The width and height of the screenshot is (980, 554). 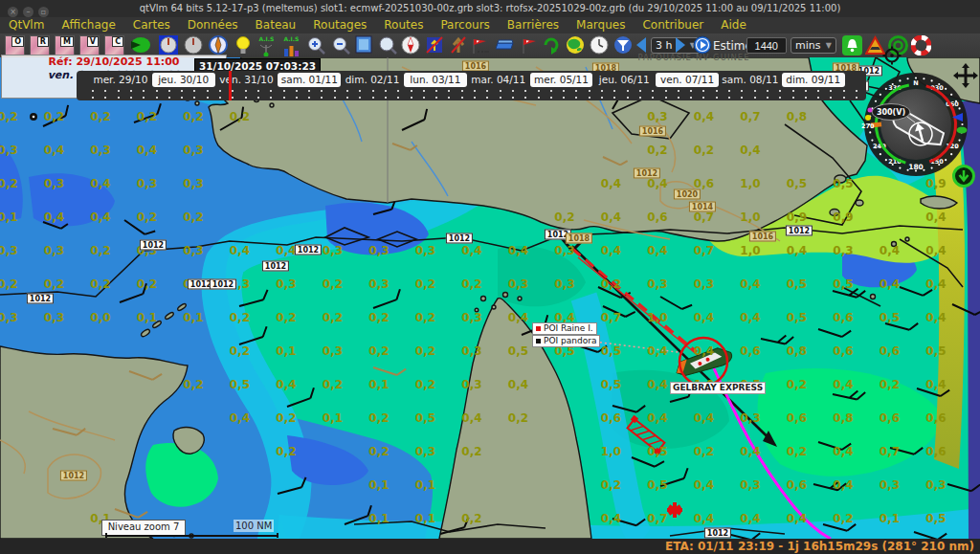 I want to click on pan-cross-icon, so click(x=966, y=76).